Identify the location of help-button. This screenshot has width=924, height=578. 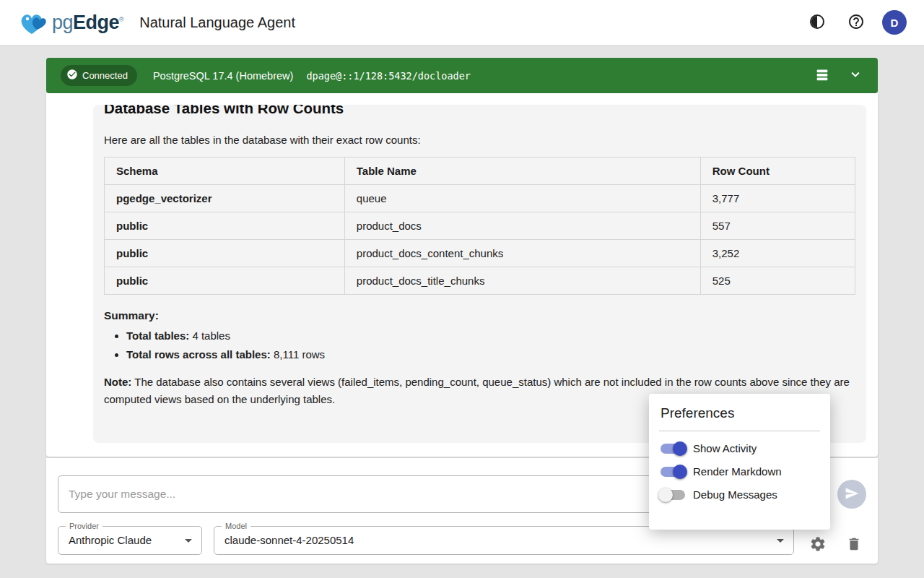
(856, 22).